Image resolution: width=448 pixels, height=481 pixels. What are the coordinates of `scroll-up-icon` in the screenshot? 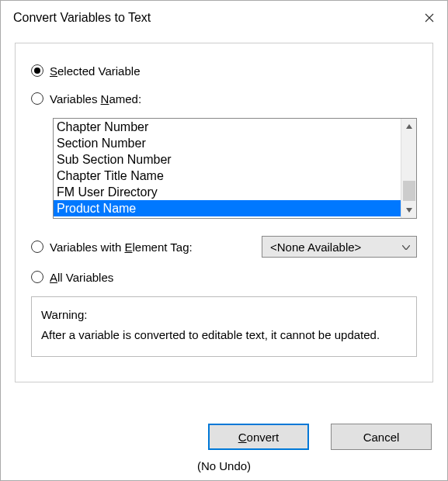 It's located at (408, 126).